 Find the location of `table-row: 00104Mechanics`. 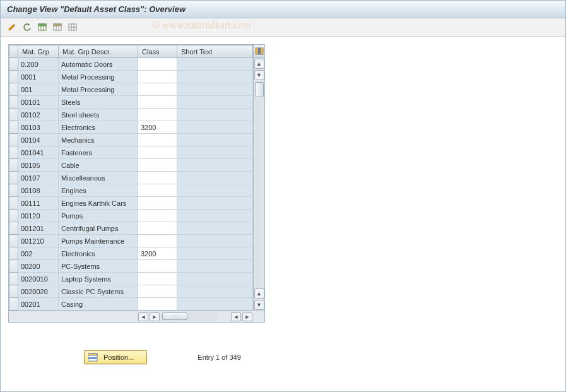

table-row: 00104Mechanics is located at coordinates (131, 140).